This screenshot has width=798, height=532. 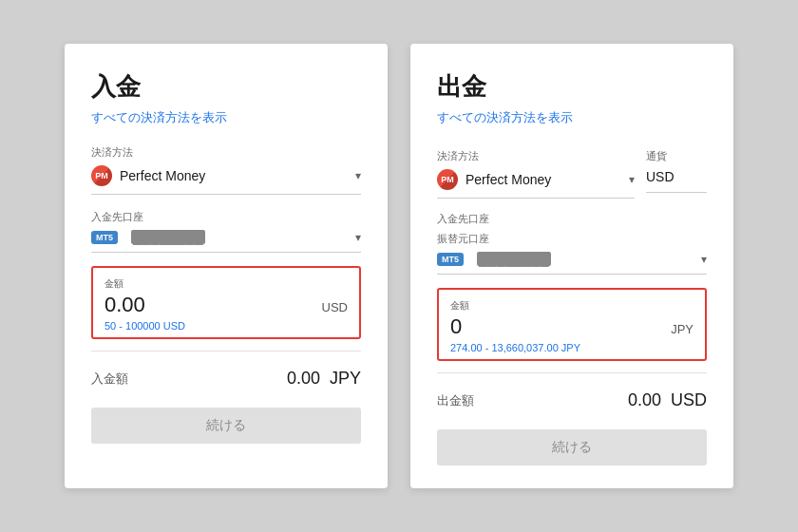 I want to click on withdrawal-show-all-link: すべての決済方法を表示, so click(x=572, y=118).